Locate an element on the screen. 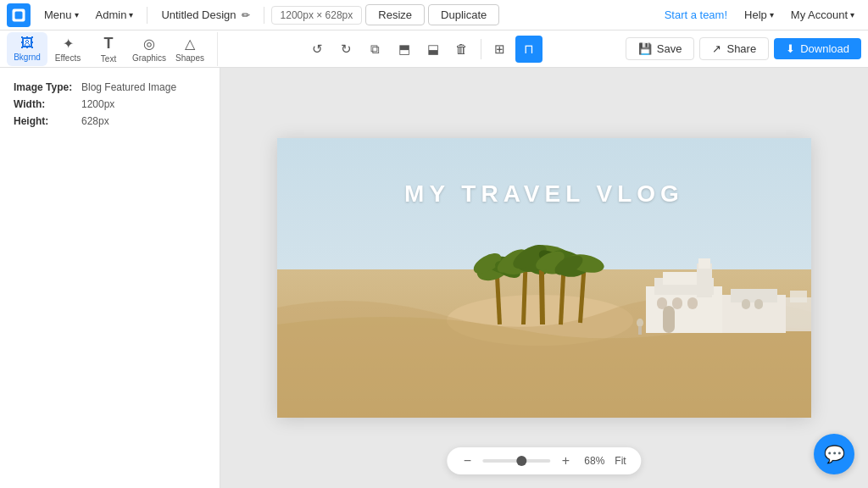 This screenshot has height=488, width=868. image-type-value: Blog Featured Image is located at coordinates (129, 87).